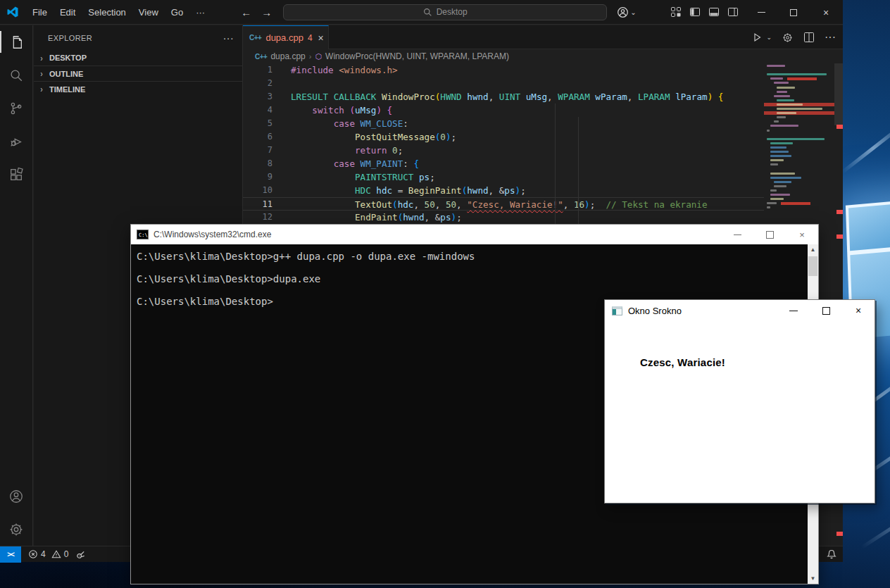 This screenshot has height=588, width=890. I want to click on configure-gear-icon, so click(787, 38).